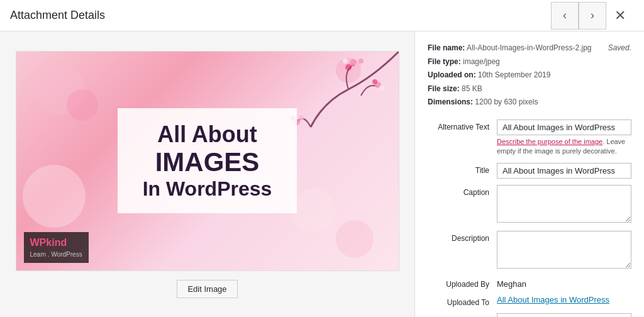  What do you see at coordinates (564, 171) in the screenshot?
I see `title-control` at bounding box center [564, 171].